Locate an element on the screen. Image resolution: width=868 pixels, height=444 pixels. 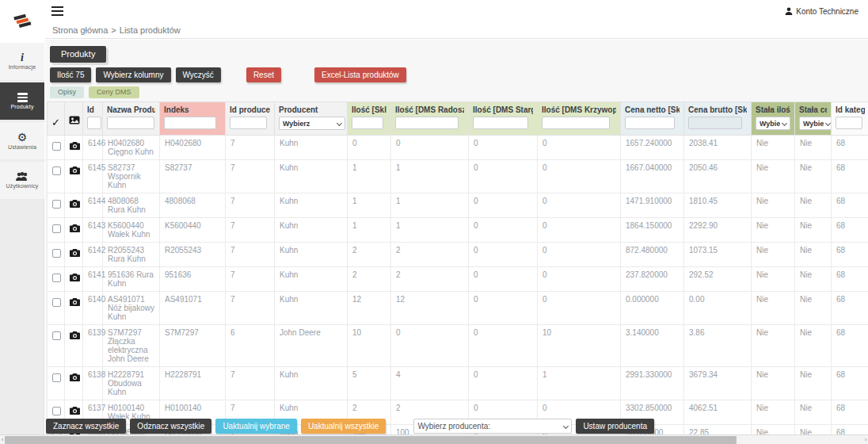
cell-brutto: 0.00 is located at coordinates (718, 308).